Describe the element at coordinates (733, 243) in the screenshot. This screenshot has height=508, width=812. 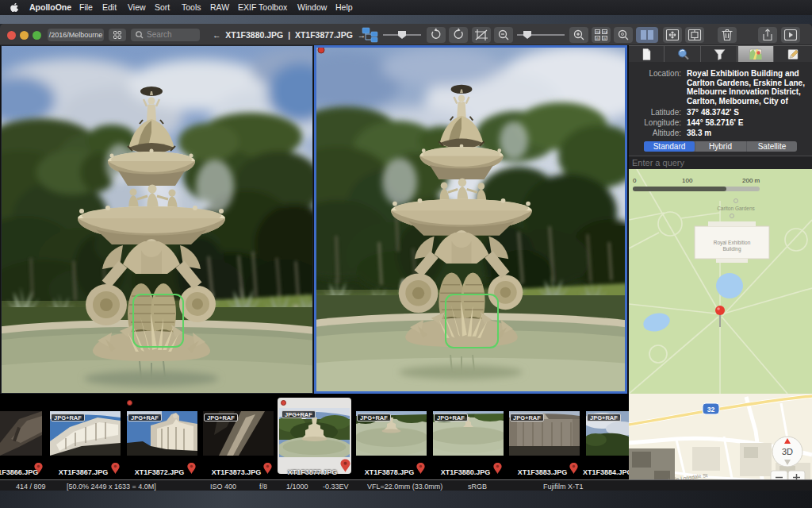
I see `svg-text: Royal Exhibition` at that location.